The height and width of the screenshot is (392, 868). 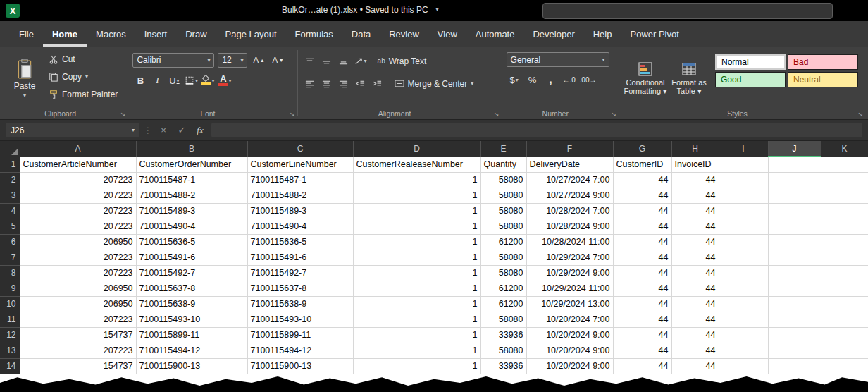 I want to click on cancel-button: ×, so click(x=163, y=130).